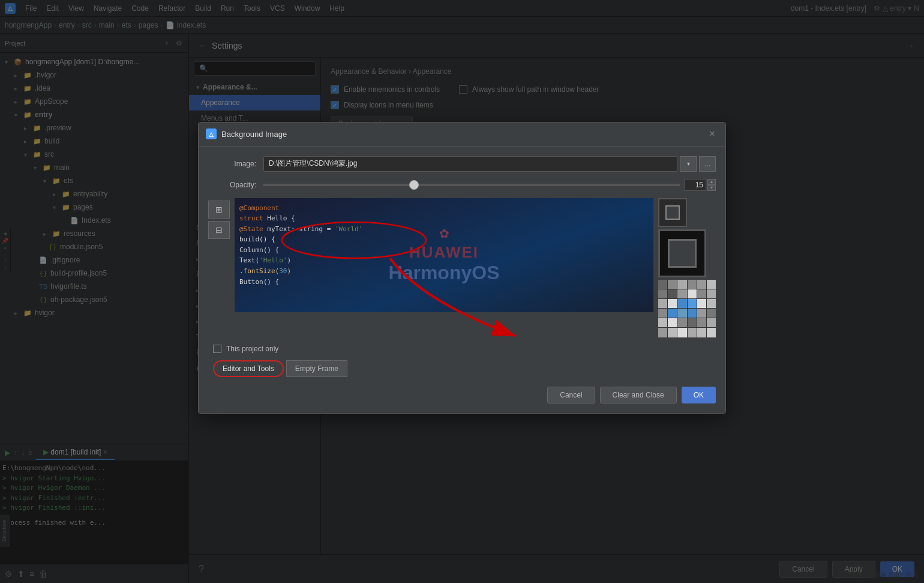 This screenshot has width=924, height=583. I want to click on code-number: 30, so click(283, 271).